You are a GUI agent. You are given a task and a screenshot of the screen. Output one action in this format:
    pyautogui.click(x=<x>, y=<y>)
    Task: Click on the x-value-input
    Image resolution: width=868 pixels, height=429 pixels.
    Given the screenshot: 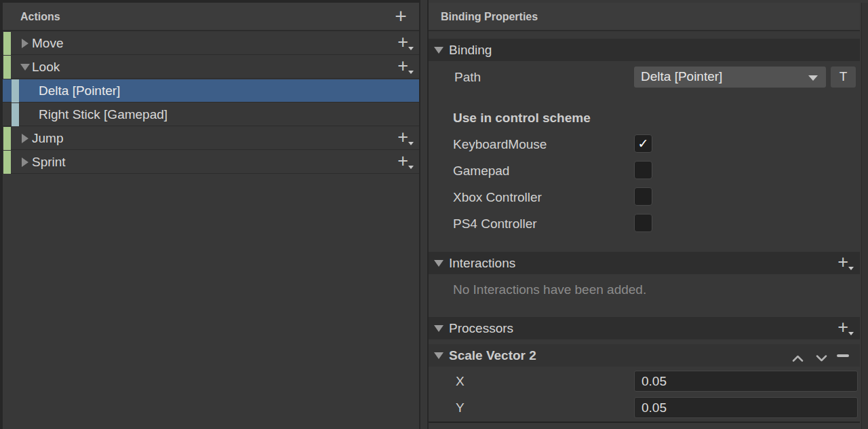 What is the action you would take?
    pyautogui.click(x=746, y=381)
    